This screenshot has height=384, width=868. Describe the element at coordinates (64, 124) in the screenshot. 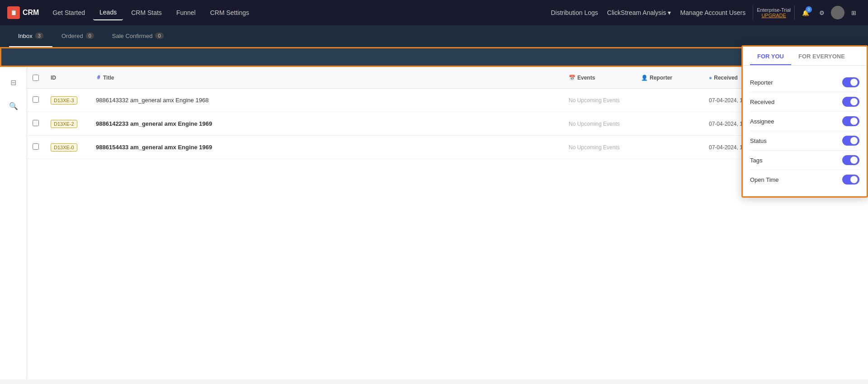

I see `id-badge: D13XE-2` at that location.